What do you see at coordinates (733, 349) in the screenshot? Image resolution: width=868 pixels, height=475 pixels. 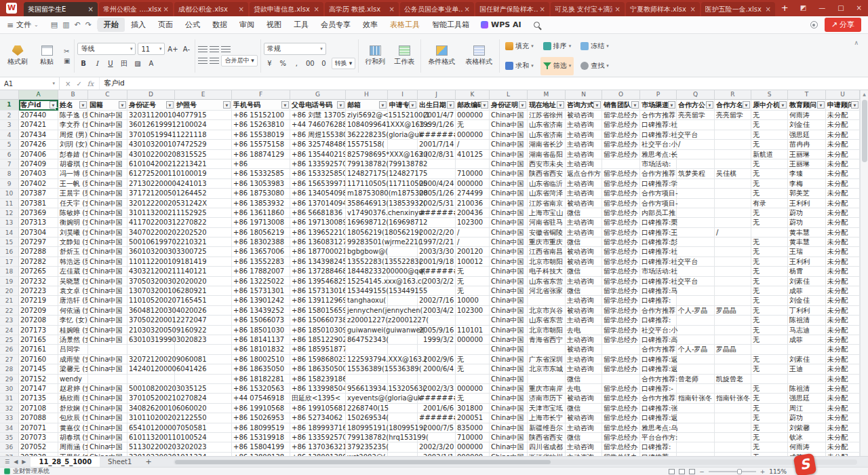 I see `cell: 罗晶晶` at bounding box center [733, 349].